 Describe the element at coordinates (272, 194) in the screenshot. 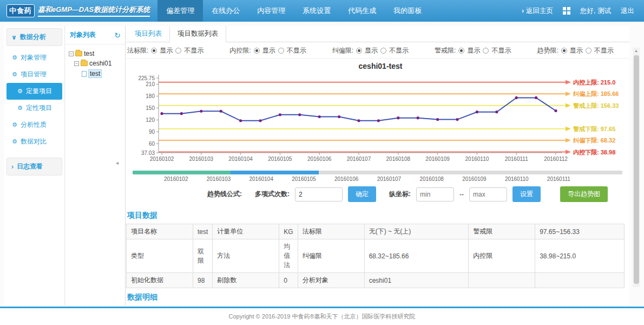

I see `poly-degree-label: 多项式次数:` at that location.